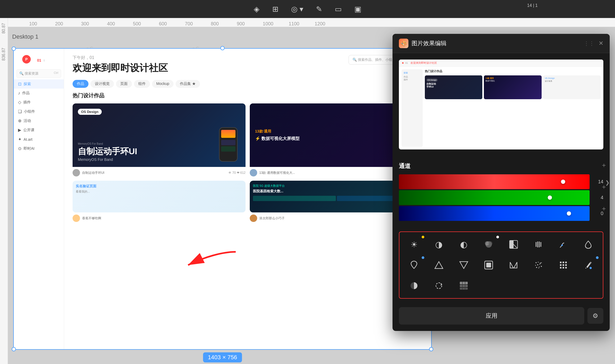  What do you see at coordinates (14, 49) in the screenshot?
I see `handle-tl` at bounding box center [14, 49].